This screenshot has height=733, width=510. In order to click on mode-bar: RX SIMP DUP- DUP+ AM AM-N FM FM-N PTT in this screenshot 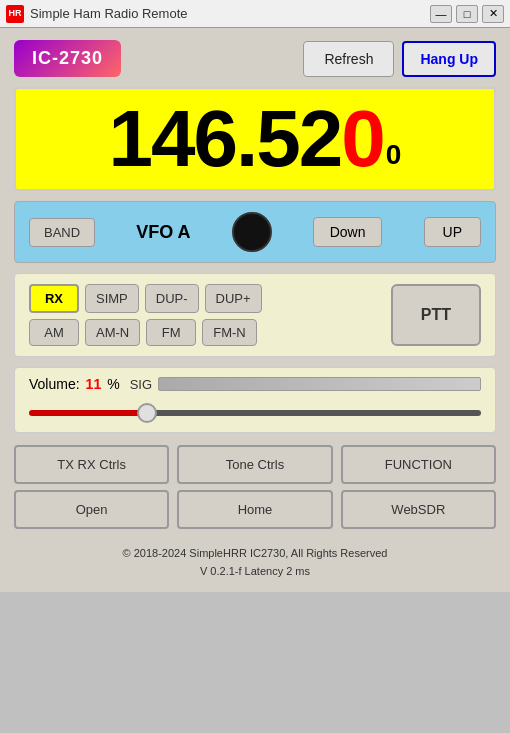, I will do `click(255, 315)`.